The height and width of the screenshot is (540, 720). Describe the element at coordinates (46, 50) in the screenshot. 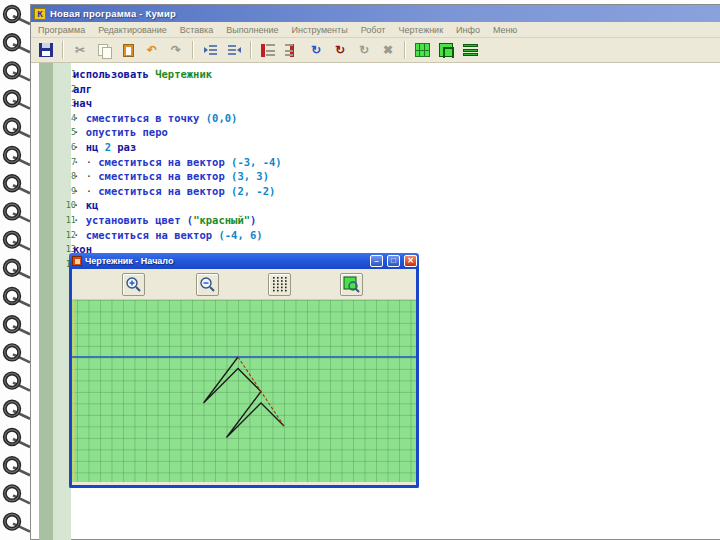

I see `save-icon` at that location.